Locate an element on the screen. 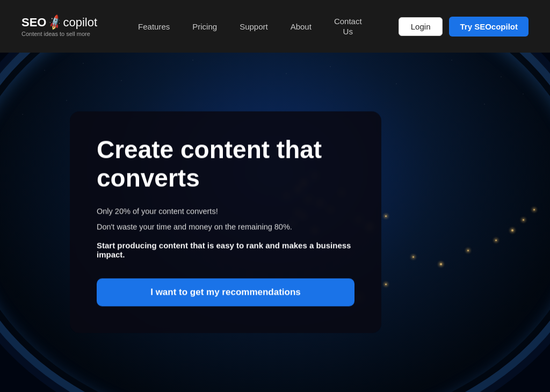 This screenshot has height=392, width=550. cta-button: I want to get my recommendations is located at coordinates (226, 293).